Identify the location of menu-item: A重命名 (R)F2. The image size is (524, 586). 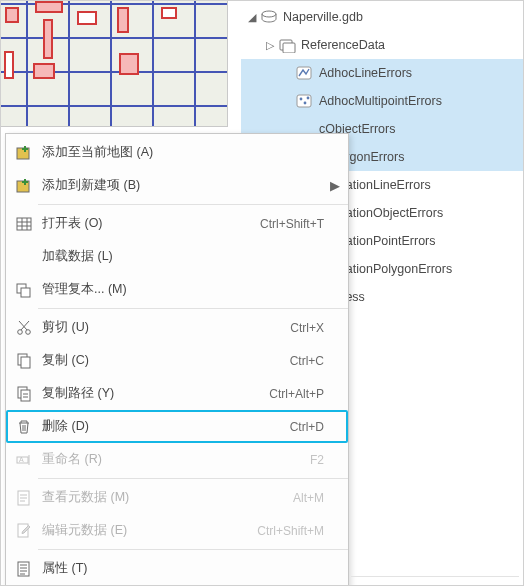
(177, 460).